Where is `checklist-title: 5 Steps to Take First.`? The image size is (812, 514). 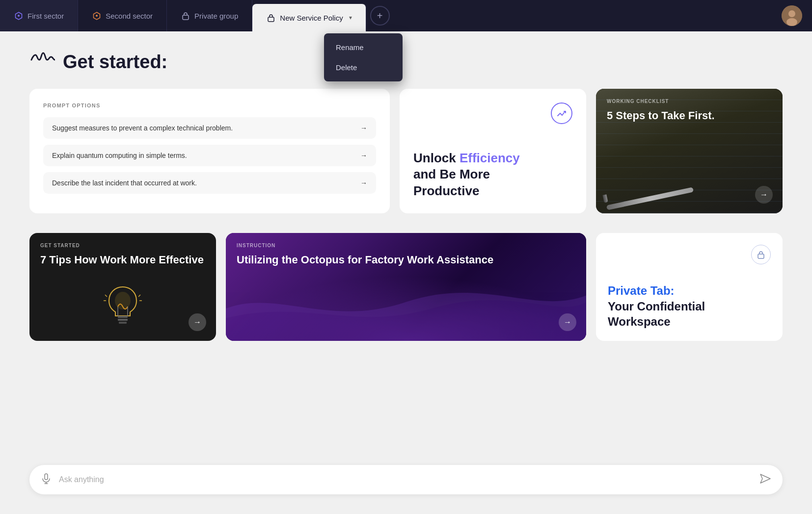 checklist-title: 5 Steps to Take First. is located at coordinates (689, 116).